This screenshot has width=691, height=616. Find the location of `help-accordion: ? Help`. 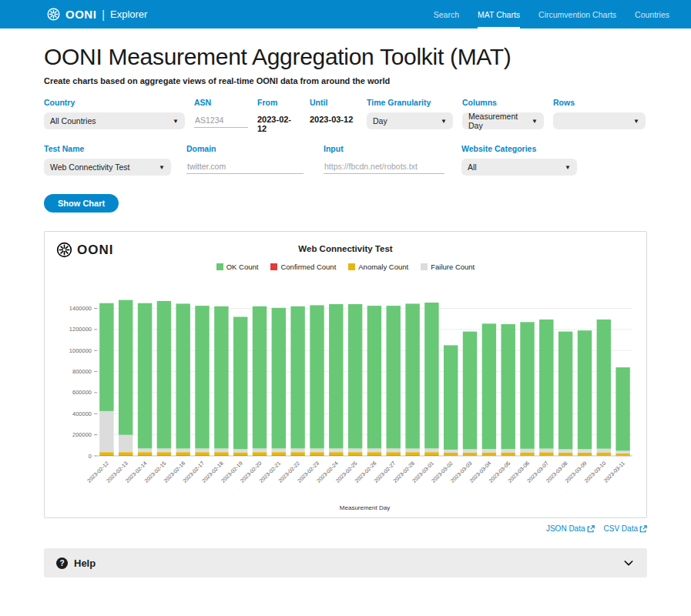

help-accordion: ? Help is located at coordinates (345, 563).